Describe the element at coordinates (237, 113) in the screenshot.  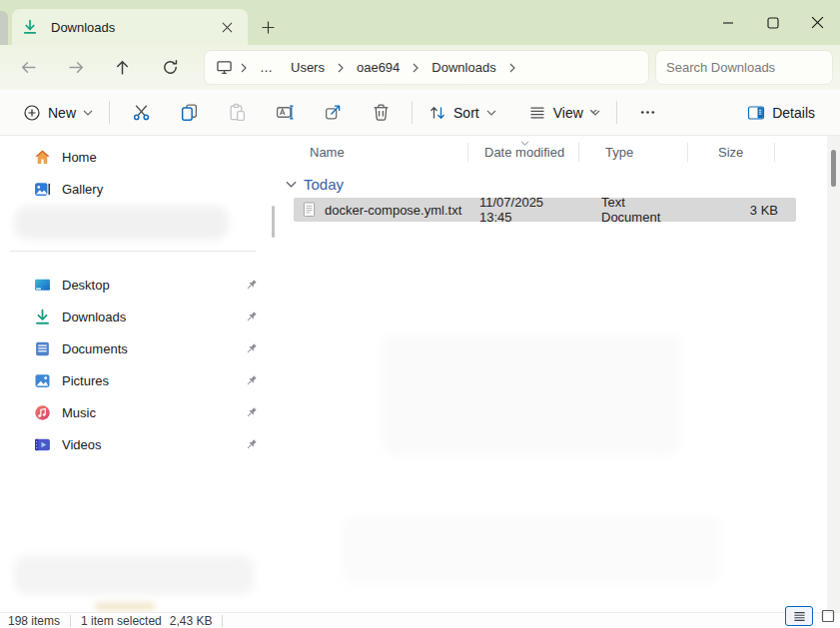
I see `paste-button` at that location.